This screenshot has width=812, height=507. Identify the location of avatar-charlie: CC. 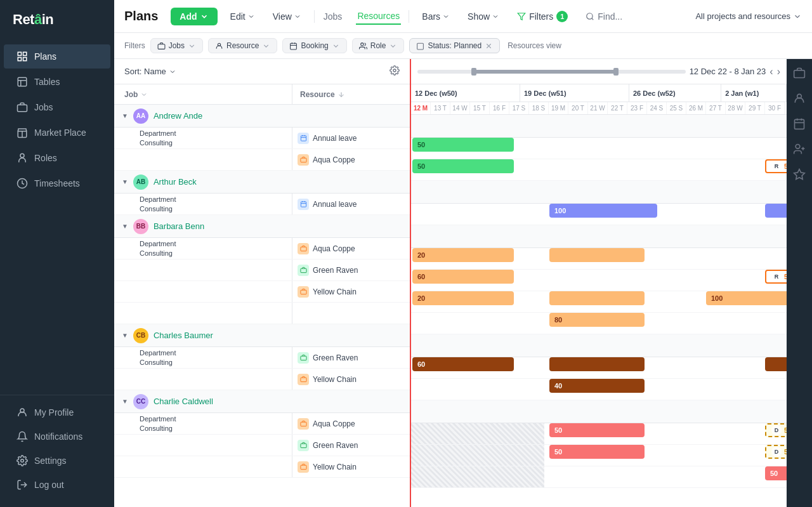
(141, 402).